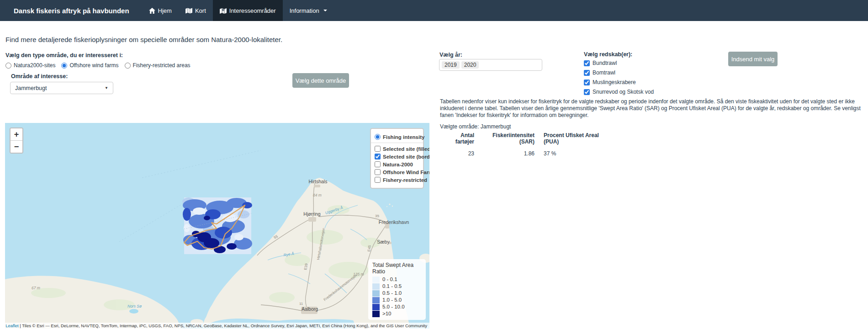  I want to click on legend-label: 0.1 - 0.5, so click(392, 286).